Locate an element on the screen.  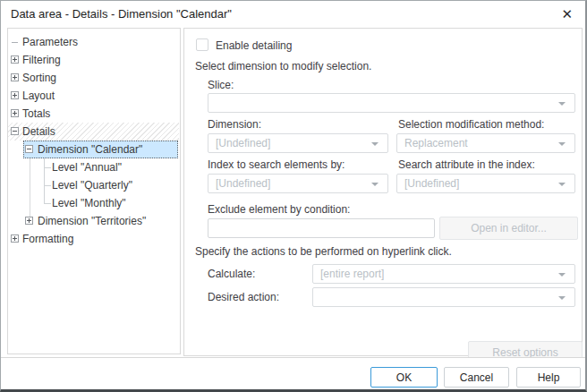
search-attribute-value: [Undefined] is located at coordinates (431, 183).